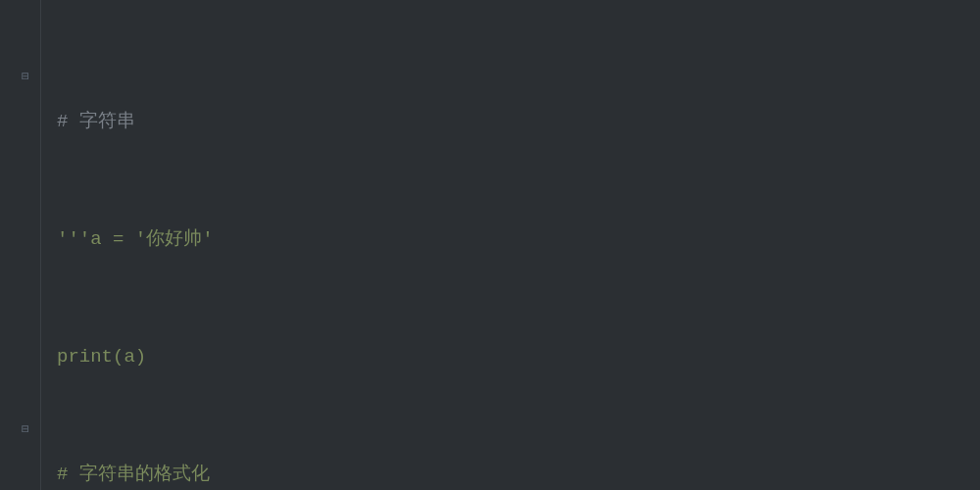 The image size is (980, 490). What do you see at coordinates (96, 122) in the screenshot?
I see `comment-text: # 字符串` at bounding box center [96, 122].